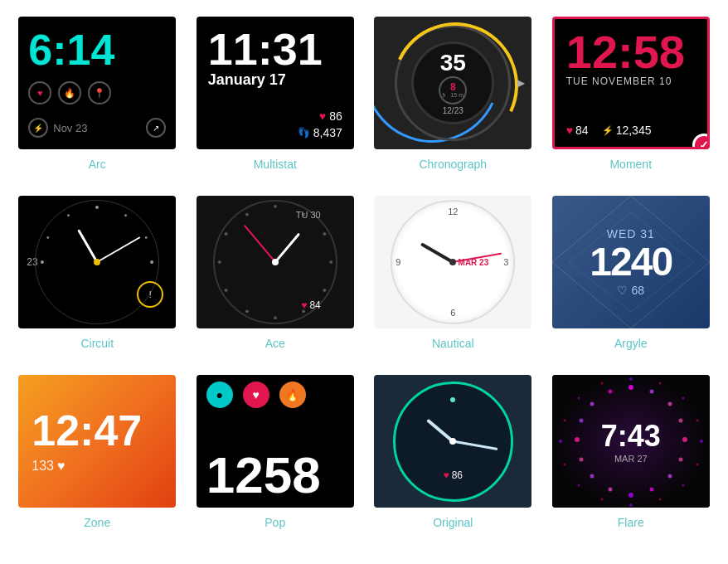 The width and height of the screenshot is (728, 564). Describe the element at coordinates (631, 130) in the screenshot. I see `mom-stats: ♥ 84 ⚡ 12,345` at that location.